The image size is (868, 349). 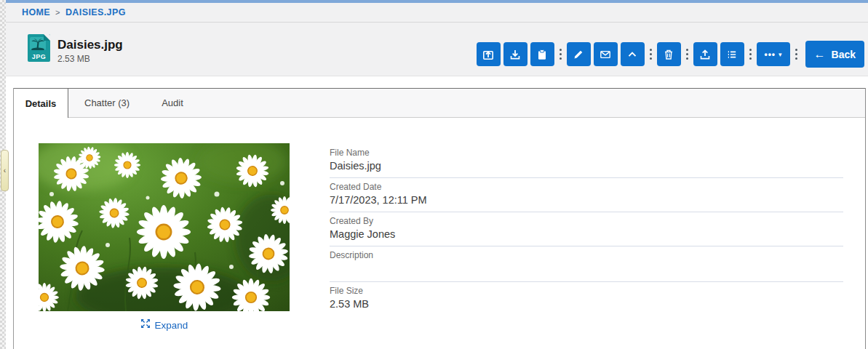 I want to click on back-button-label: Back, so click(x=844, y=55).